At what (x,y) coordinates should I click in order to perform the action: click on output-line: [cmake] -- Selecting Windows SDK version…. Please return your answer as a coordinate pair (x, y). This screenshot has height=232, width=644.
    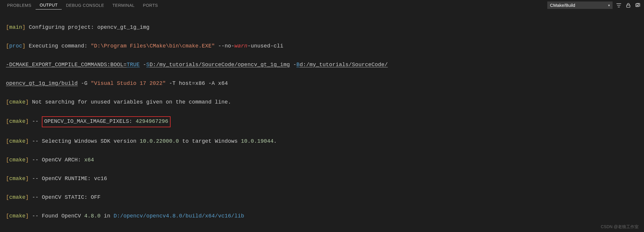
    Looking at the image, I should click on (322, 142).